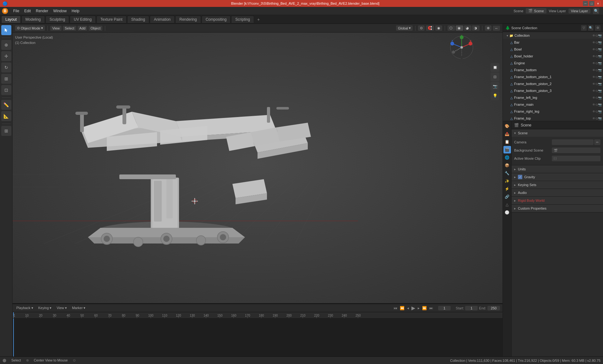 The width and height of the screenshot is (603, 364). I want to click on section-gravity-header: ▸ ✓ Gravity, so click(557, 177).